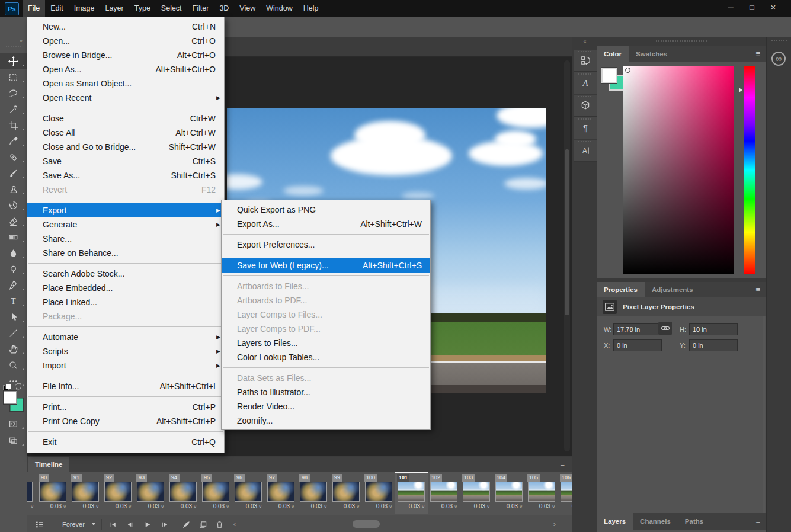 Image resolution: width=791 pixels, height=532 pixels. What do you see at coordinates (13, 237) in the screenshot?
I see `gradient-tool` at bounding box center [13, 237].